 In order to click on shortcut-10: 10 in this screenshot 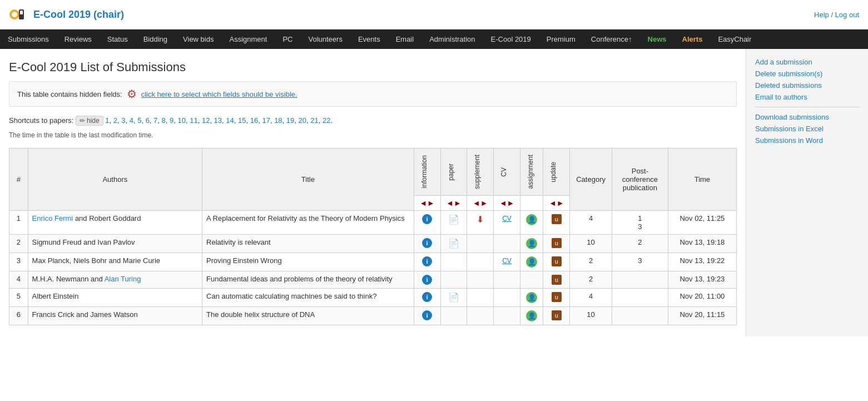, I will do `click(182, 120)`.